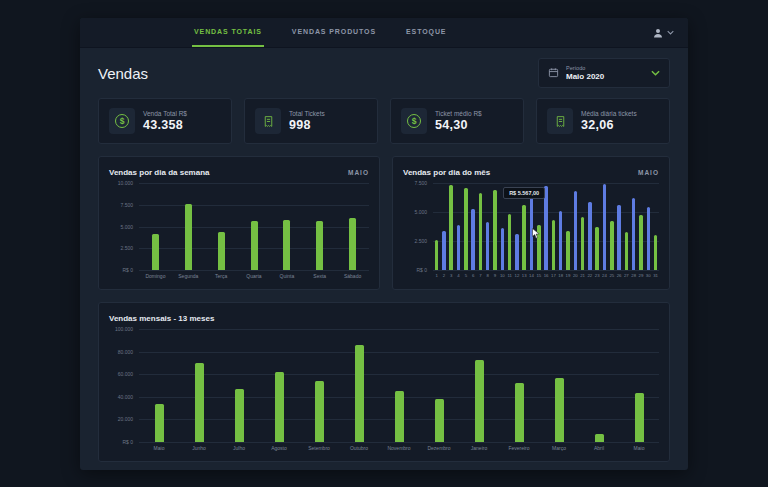 Image resolution: width=768 pixels, height=487 pixels. Describe the element at coordinates (200, 402) in the screenshot. I see `bar-Junho` at that location.